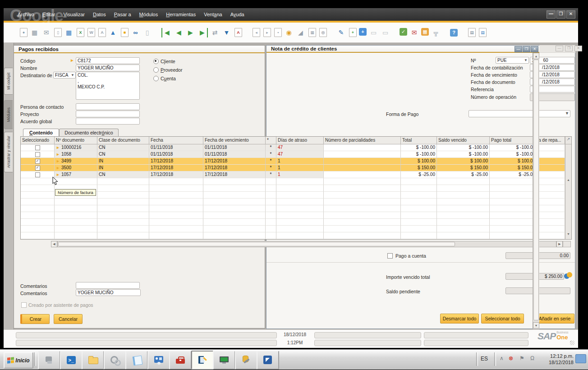  What do you see at coordinates (519, 114) in the screenshot?
I see `payment-method-dropdown: ▼` at bounding box center [519, 114].